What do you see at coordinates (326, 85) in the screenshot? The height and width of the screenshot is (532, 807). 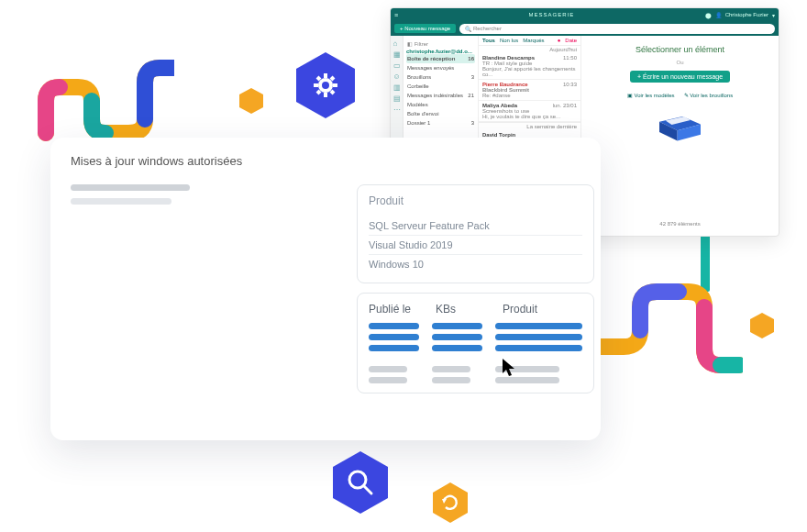 I see `hexagon-gear-icon` at bounding box center [326, 85].